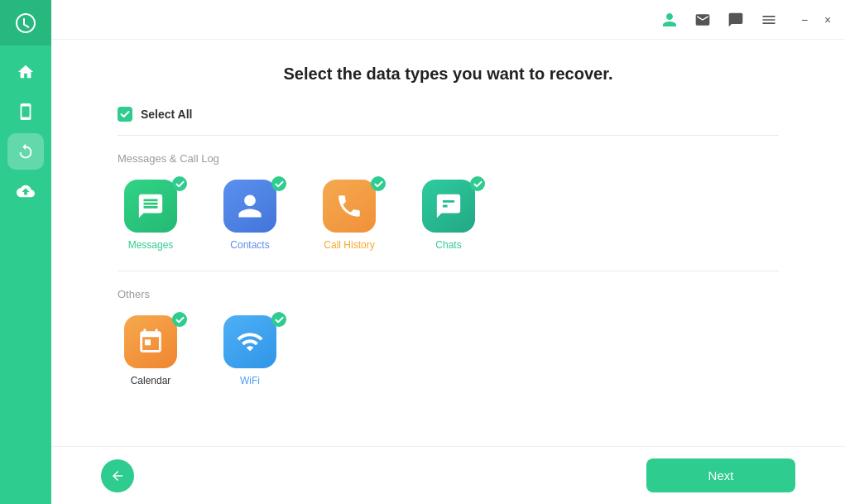 The image size is (845, 504). I want to click on sidebar-item-recovery, so click(26, 151).